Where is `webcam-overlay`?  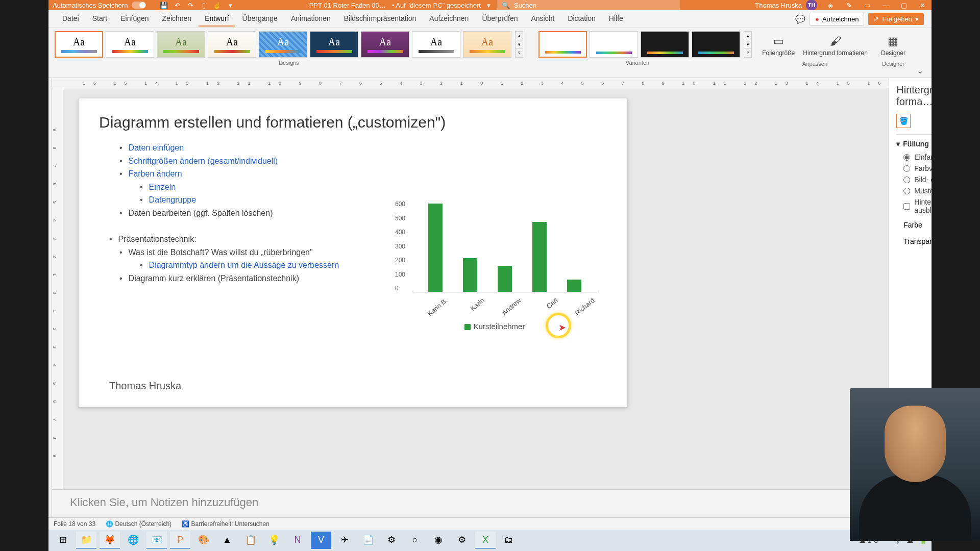 webcam-overlay is located at coordinates (915, 464).